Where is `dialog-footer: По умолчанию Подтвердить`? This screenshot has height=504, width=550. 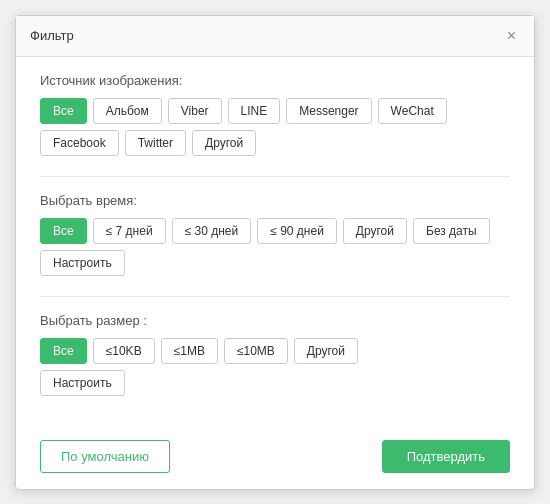 dialog-footer: По умолчанию Подтвердить is located at coordinates (275, 458).